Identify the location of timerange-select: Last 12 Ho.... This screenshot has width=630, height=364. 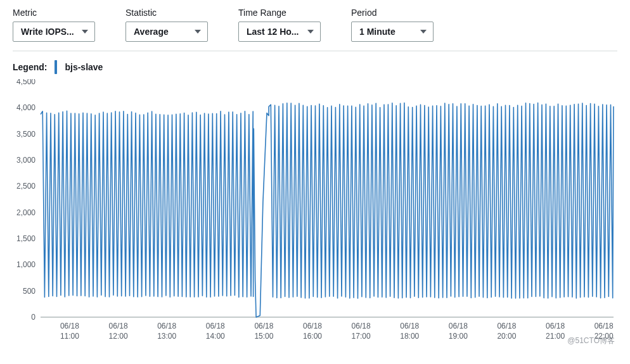
(280, 32).